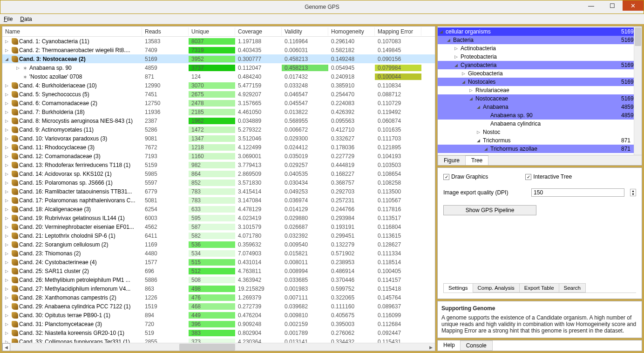 Image resolution: width=644 pixels, height=353 pixels. Describe the element at coordinates (8, 19) in the screenshot. I see `menu-file: File` at that location.